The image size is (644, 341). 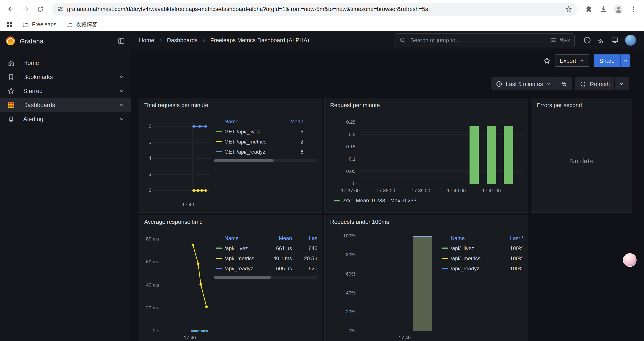 I want to click on browser-profile-avatar, so click(x=618, y=9).